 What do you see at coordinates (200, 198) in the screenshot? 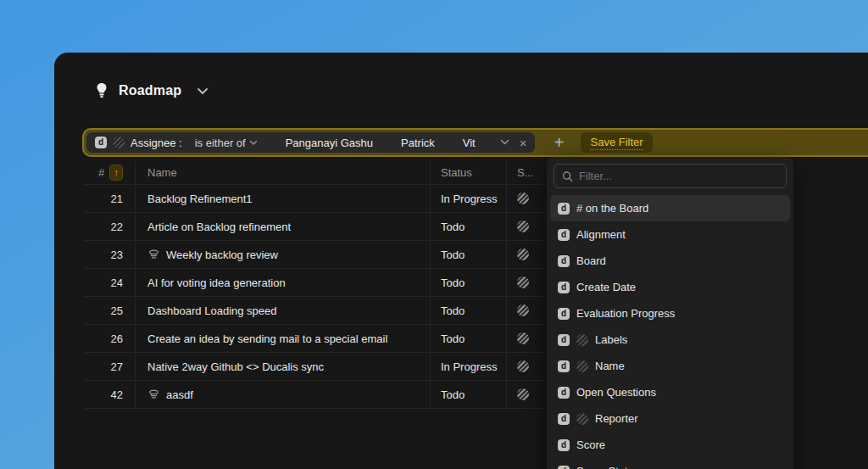
I see `issue-name: Backlog Refinement1` at bounding box center [200, 198].